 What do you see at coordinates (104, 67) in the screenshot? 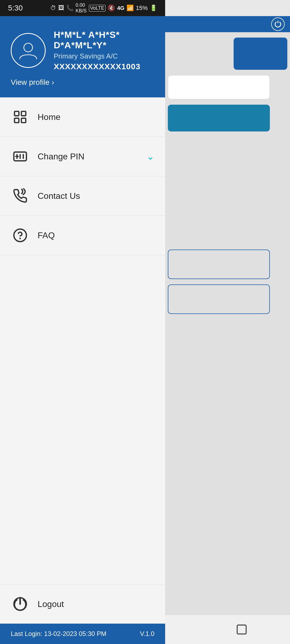
I see `account-number: XXXXXXXXXXXX1003` at bounding box center [104, 67].